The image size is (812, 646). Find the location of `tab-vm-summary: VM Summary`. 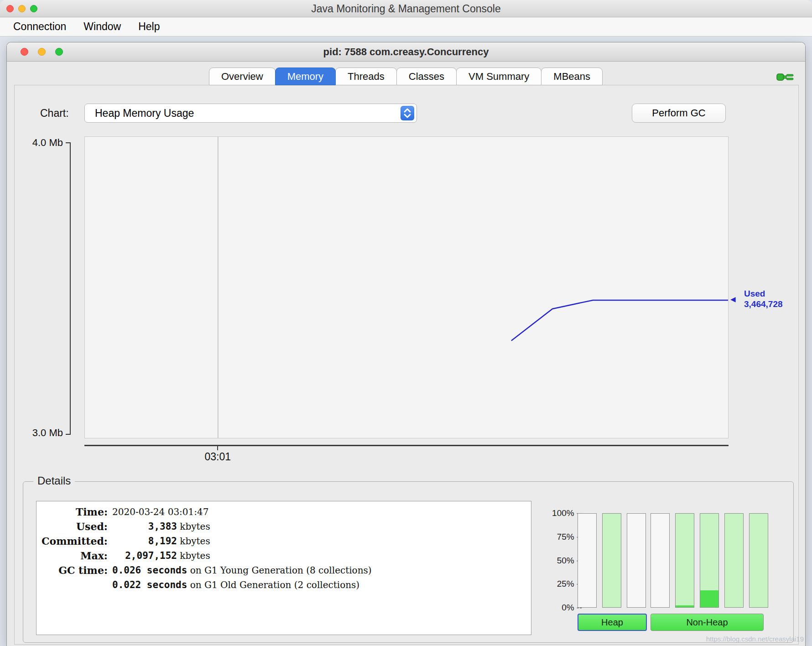

tab-vm-summary: VM Summary is located at coordinates (499, 77).